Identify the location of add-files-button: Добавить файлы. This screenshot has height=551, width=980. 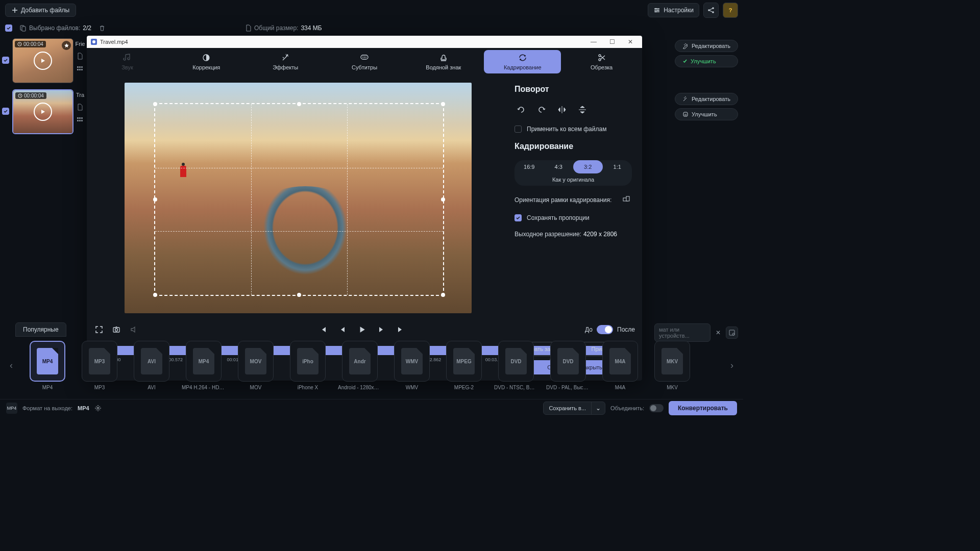
(41, 10).